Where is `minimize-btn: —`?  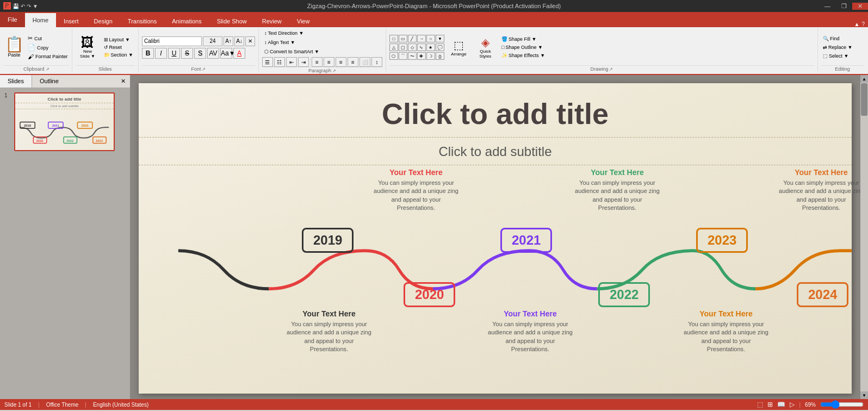
minimize-btn: — is located at coordinates (828, 7).